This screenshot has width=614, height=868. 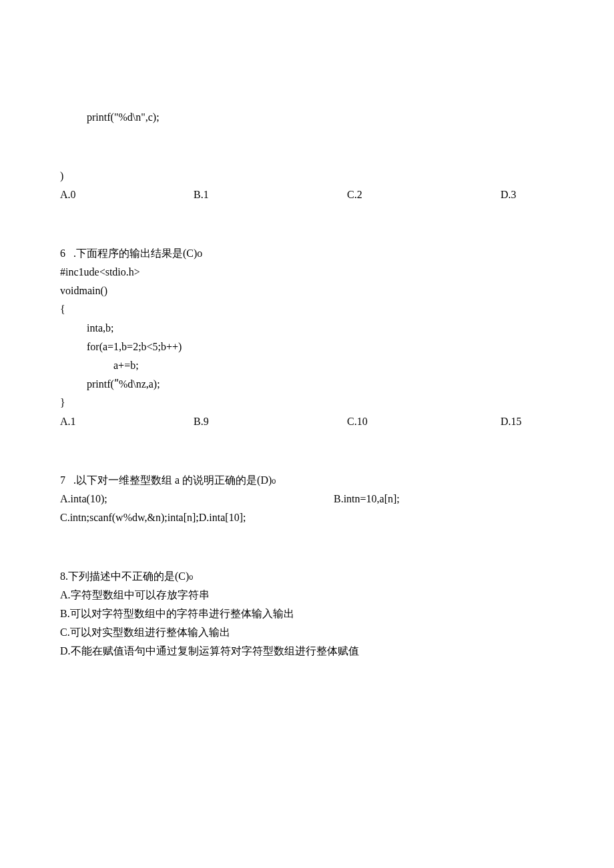 What do you see at coordinates (307, 595) in the screenshot?
I see `q8-choice-a: A.字符型数组中可以存放字符串` at bounding box center [307, 595].